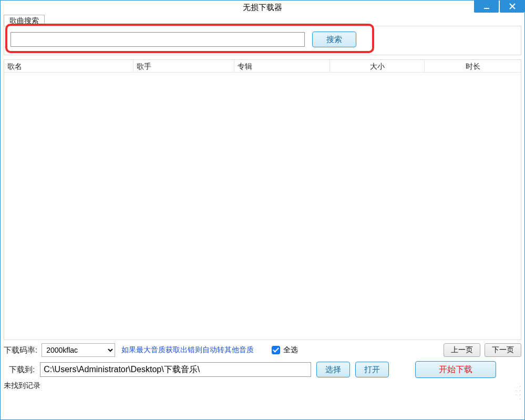  I want to click on col-artist: 歌手, so click(184, 66).